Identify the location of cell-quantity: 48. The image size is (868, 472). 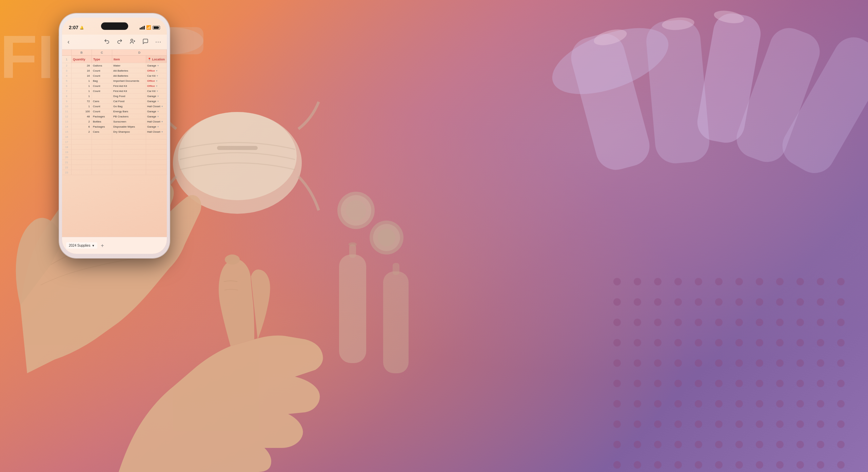
(82, 116).